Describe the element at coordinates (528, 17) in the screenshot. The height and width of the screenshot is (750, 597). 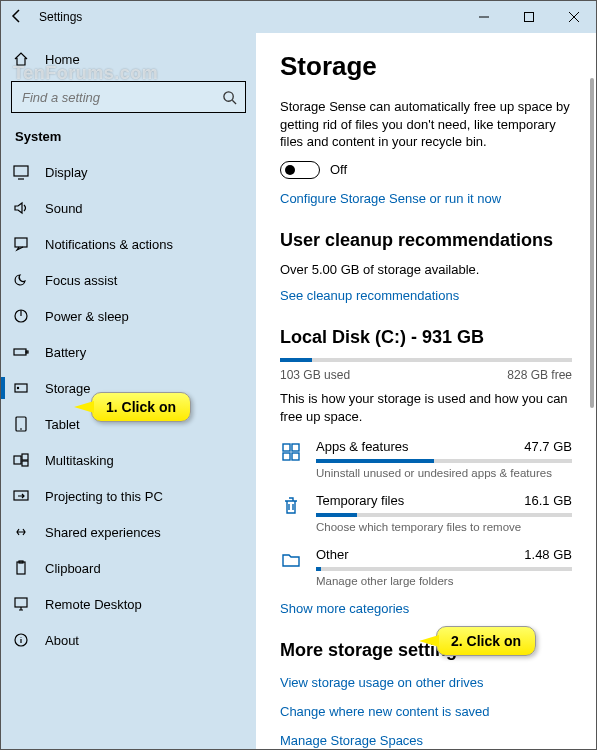
I see `maximize-button` at that location.